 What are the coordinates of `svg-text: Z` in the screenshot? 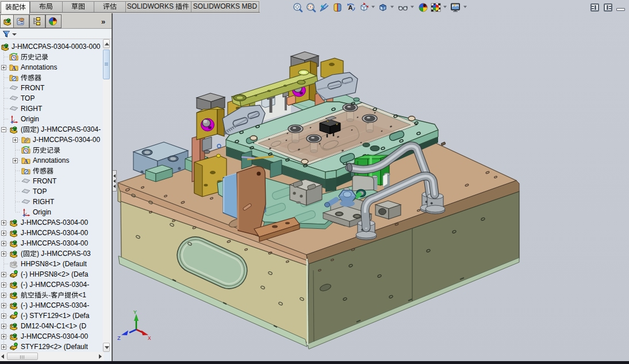 It's located at (119, 338).